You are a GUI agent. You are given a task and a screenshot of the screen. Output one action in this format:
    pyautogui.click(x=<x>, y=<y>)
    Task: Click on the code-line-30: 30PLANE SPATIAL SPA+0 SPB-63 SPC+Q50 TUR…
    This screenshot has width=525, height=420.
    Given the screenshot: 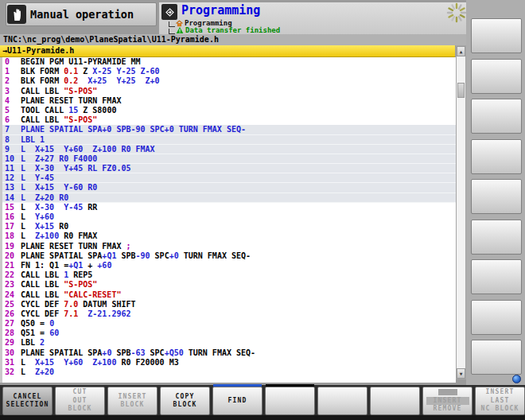 What is the action you would take?
    pyautogui.click(x=229, y=353)
    